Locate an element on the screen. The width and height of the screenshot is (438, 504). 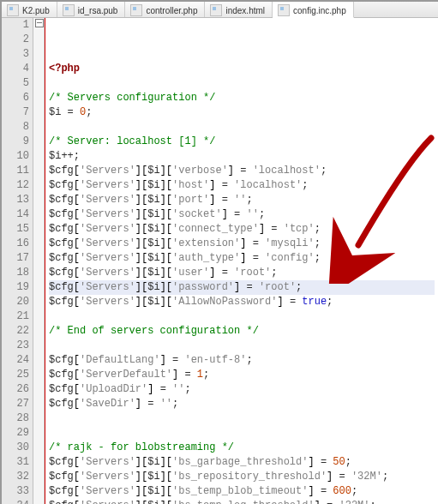
code-line: $cfg['Servers'][$i]['verbose'] = 'localh… is located at coordinates (242, 171).